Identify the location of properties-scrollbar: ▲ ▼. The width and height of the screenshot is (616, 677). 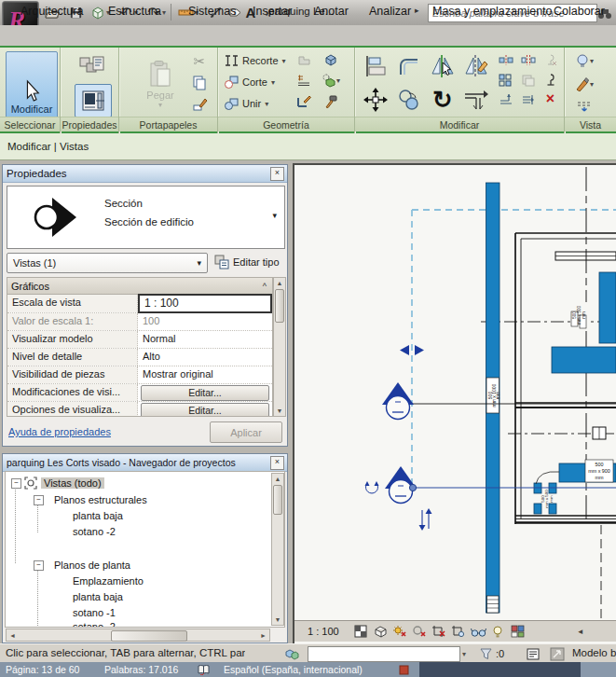
(280, 347).